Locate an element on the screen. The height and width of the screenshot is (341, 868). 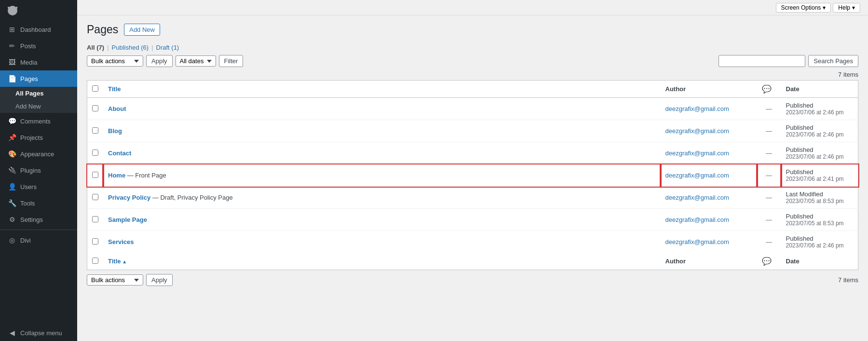
sidebar-item-appearance: 🎨 Appearance is located at coordinates (39, 154).